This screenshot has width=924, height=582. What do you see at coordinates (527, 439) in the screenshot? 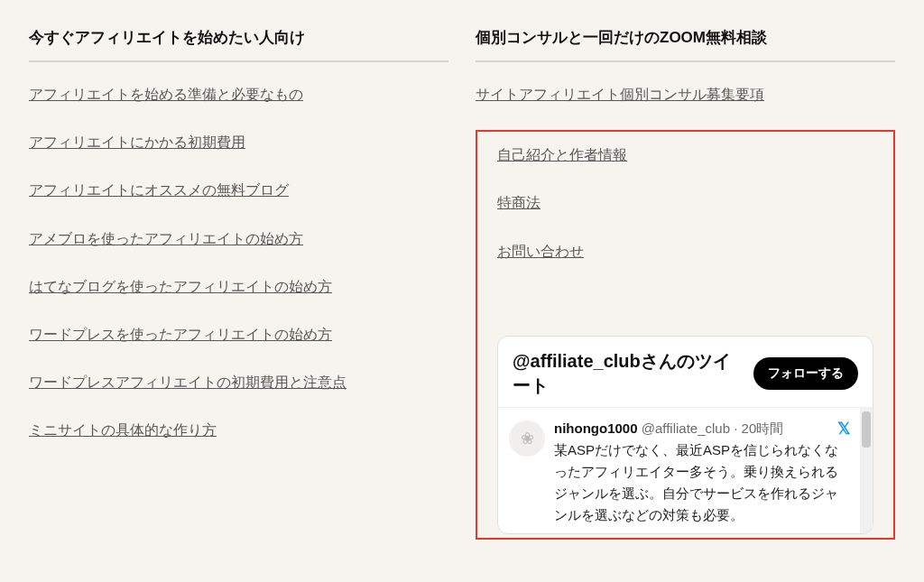
I see `avatar: ❀` at bounding box center [527, 439].